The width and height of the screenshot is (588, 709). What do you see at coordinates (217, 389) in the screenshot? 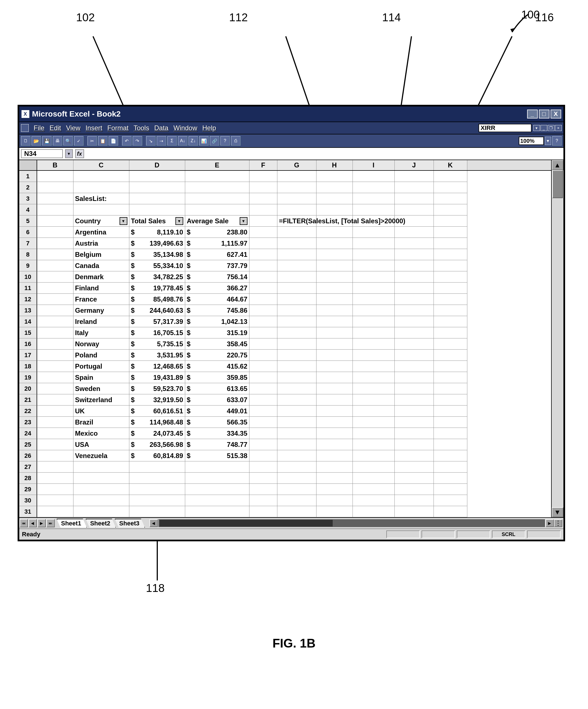
I see `cell-average-sale: $613.65` at bounding box center [217, 389].